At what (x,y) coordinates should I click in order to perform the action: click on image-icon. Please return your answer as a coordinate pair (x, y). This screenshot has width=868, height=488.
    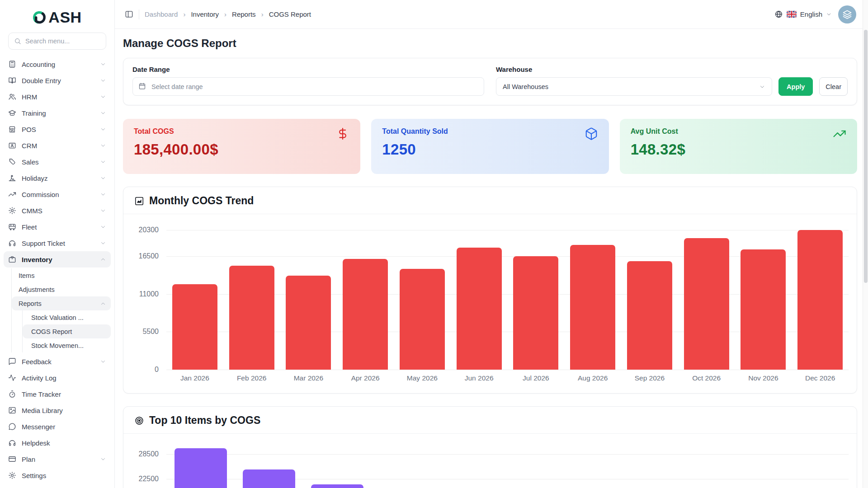
    Looking at the image, I should click on (12, 410).